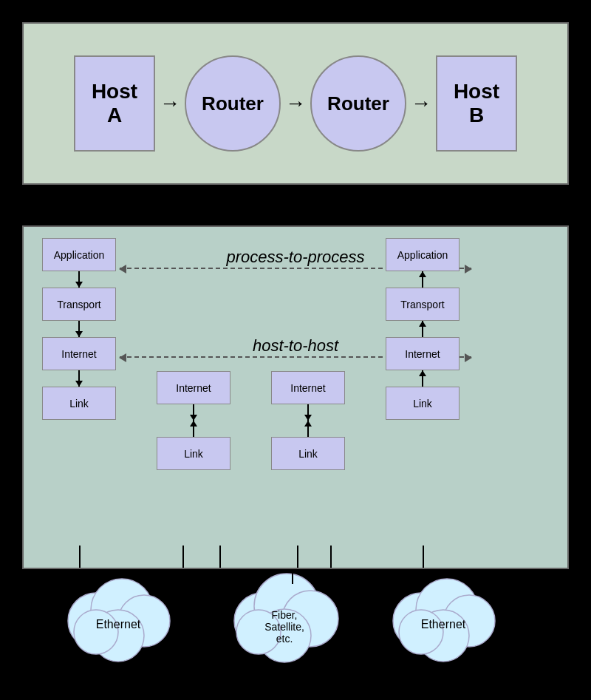 The width and height of the screenshot is (591, 700). What do you see at coordinates (79, 378) in the screenshot?
I see `arrow-internet-to-link-a` at bounding box center [79, 378].